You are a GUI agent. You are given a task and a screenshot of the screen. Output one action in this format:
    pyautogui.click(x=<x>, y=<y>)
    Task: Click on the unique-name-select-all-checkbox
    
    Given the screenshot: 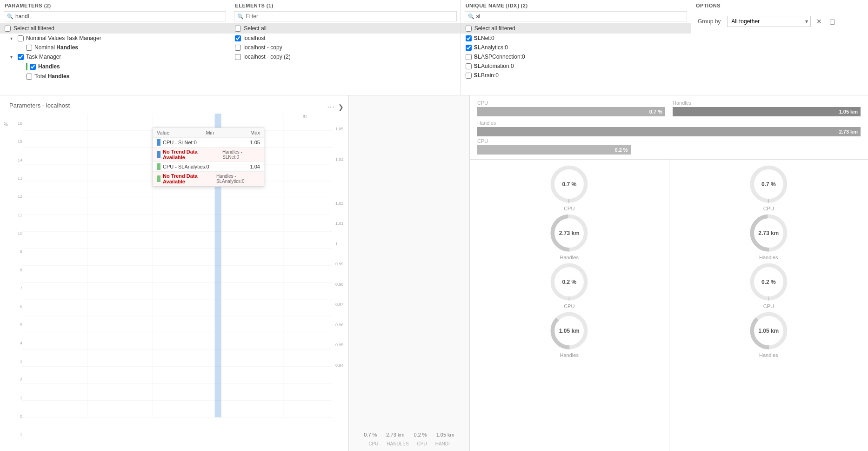 What is the action you would take?
    pyautogui.click(x=469, y=29)
    